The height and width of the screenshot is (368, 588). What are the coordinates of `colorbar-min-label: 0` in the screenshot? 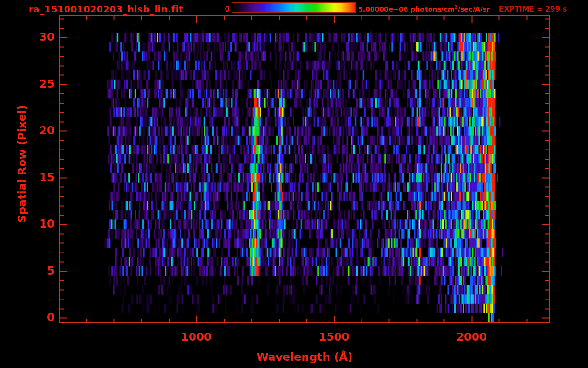 It's located at (222, 9).